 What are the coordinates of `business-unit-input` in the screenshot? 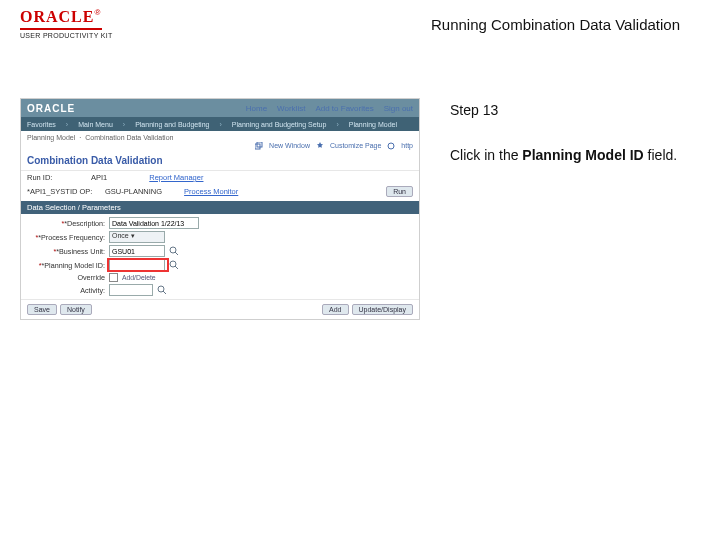 It's located at (137, 251).